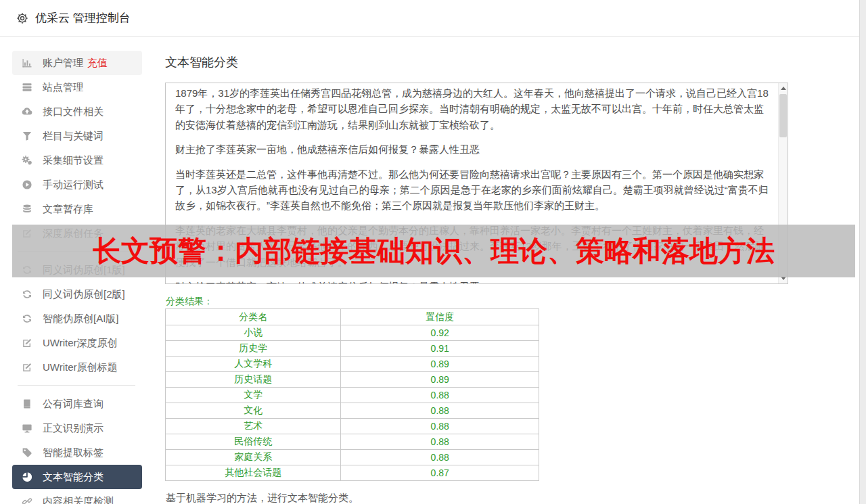 This screenshot has height=504, width=866. What do you see at coordinates (77, 497) in the screenshot?
I see `sidebar-item-内容相关度检测: 内容相关度检测` at bounding box center [77, 497].